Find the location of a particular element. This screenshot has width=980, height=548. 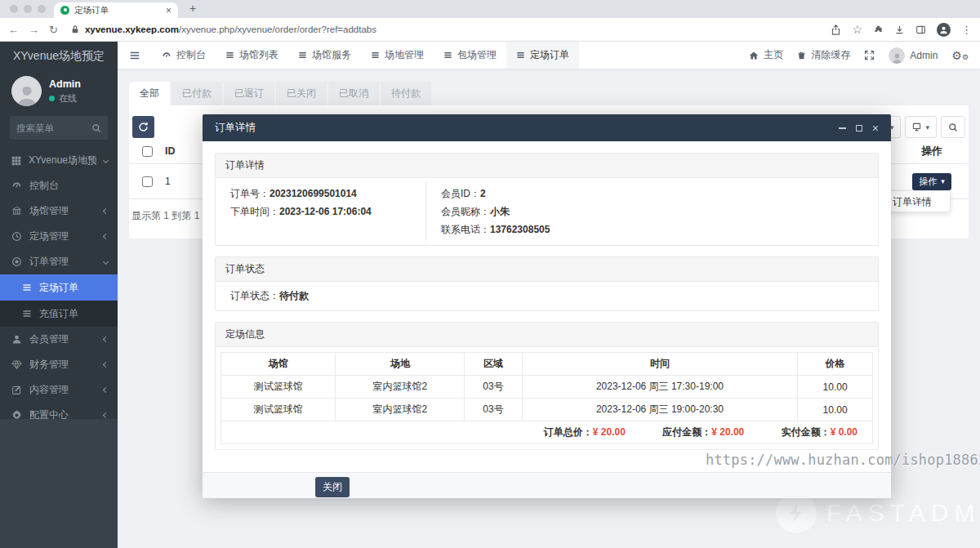

export-button: ▾ is located at coordinates (921, 127).